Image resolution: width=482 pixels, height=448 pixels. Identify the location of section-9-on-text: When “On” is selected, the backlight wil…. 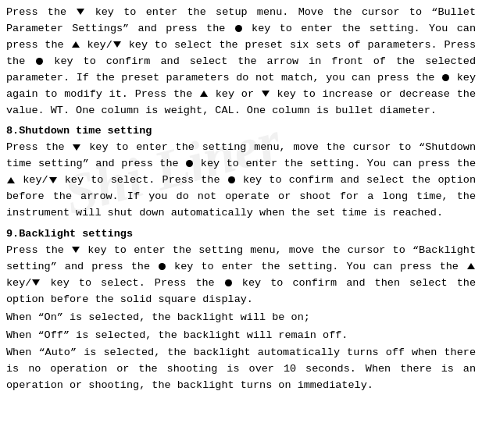
(241, 318).